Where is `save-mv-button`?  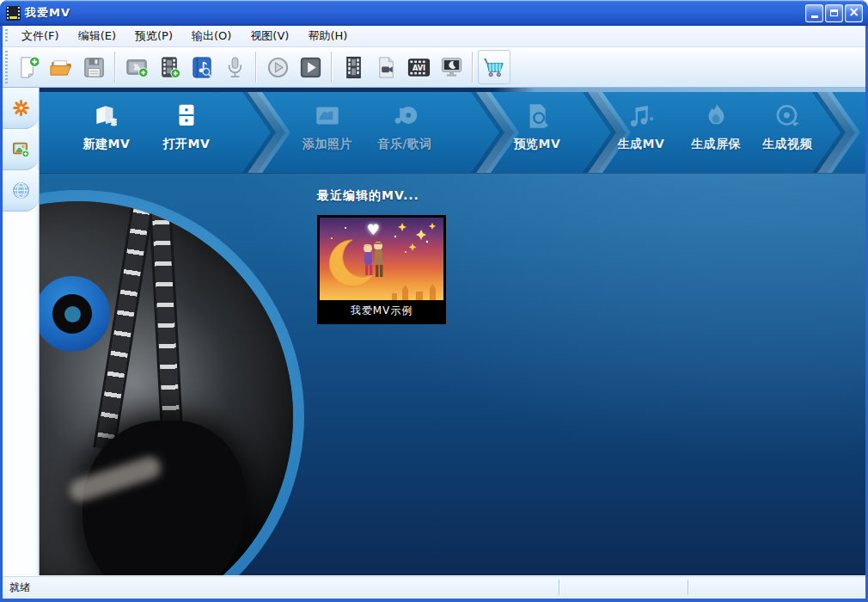 save-mv-button is located at coordinates (94, 67).